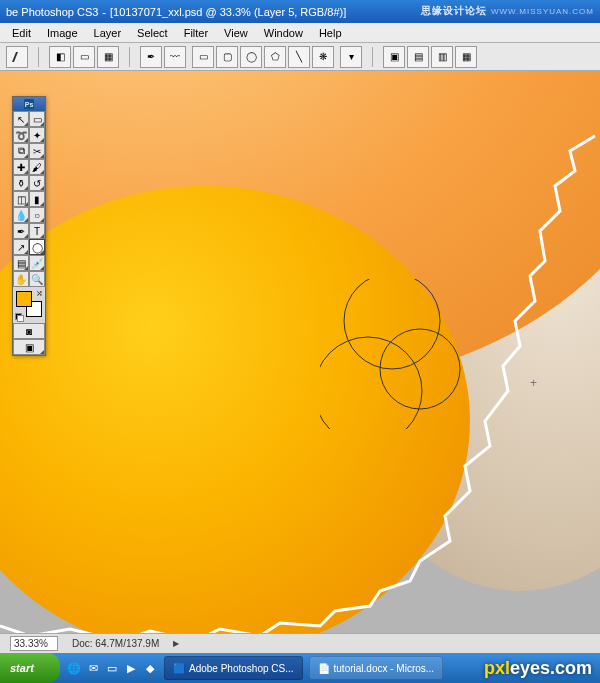 The image size is (600, 683). Describe the element at coordinates (175, 57) in the screenshot. I see `freeform-pen-icon: 〰` at that location.